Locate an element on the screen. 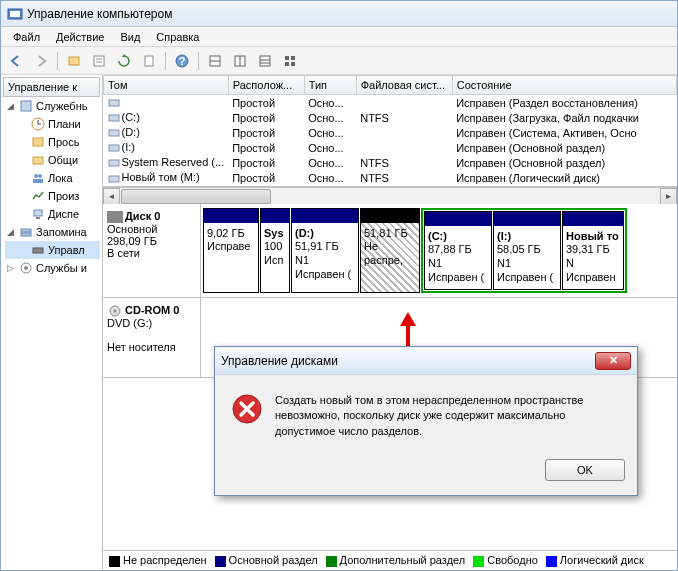 The width and height of the screenshot is (678, 571). help-button: ? is located at coordinates (182, 61).